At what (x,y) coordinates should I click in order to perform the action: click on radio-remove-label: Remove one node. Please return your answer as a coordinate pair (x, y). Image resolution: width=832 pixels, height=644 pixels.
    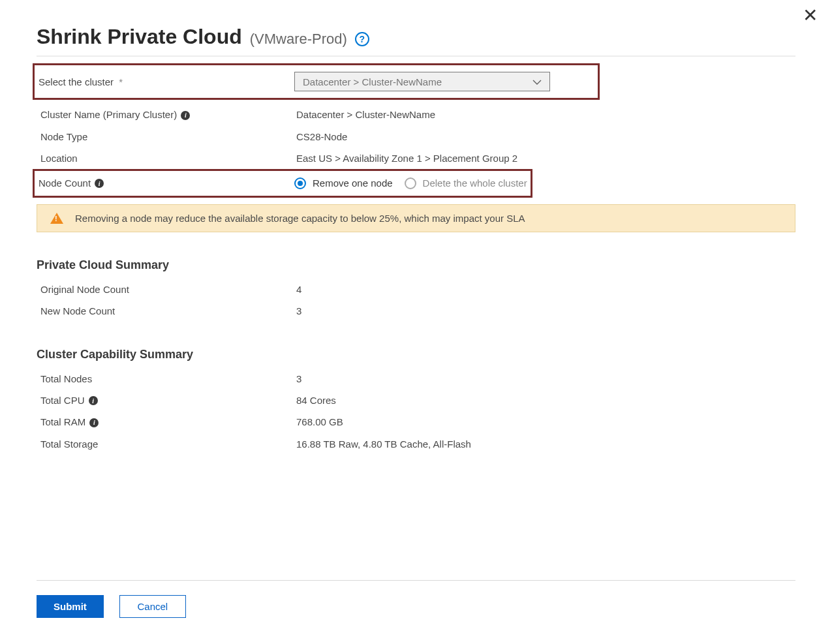
    Looking at the image, I should click on (352, 183).